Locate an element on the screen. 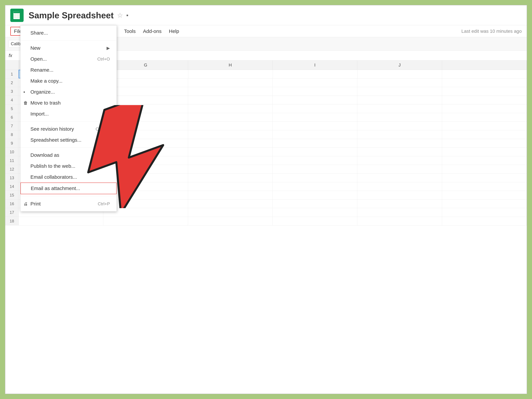 This screenshot has width=532, height=399. menu-item-new: New ▶ is located at coordinates (69, 48).